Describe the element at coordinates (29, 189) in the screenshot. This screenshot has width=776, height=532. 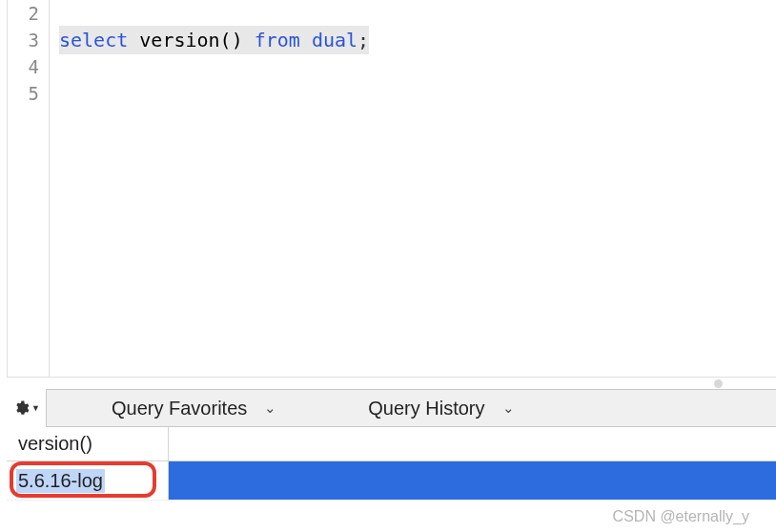
I see `line-number-gutter: 2345` at that location.